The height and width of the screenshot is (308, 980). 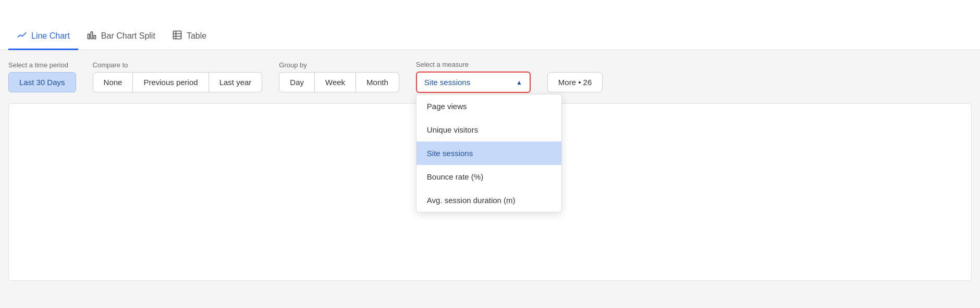 I want to click on compare-previous-btn: Previous period, so click(x=171, y=82).